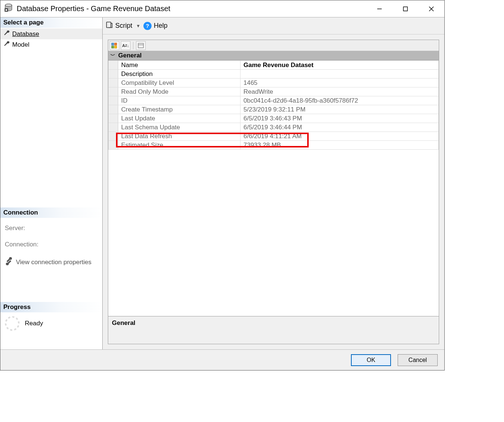  What do you see at coordinates (21, 45) in the screenshot?
I see `sidebar-item-label: Model` at bounding box center [21, 45].